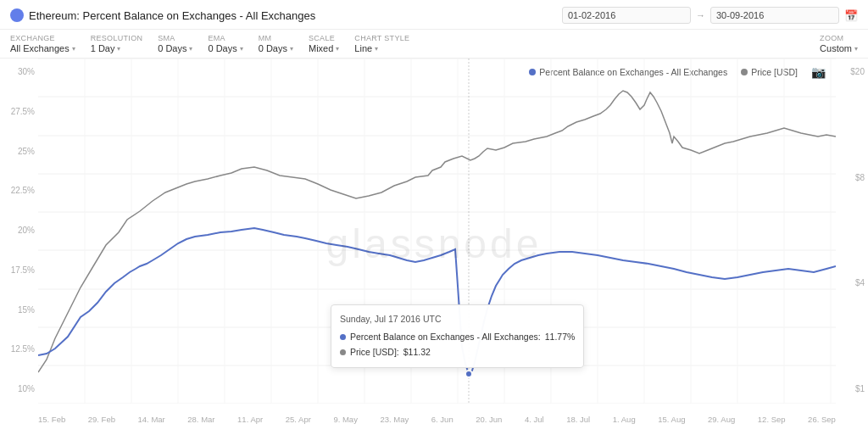 Image resolution: width=868 pixels, height=435 pixels. Describe the element at coordinates (17, 388) in the screenshot. I see `y-left-10: 10%` at that location.